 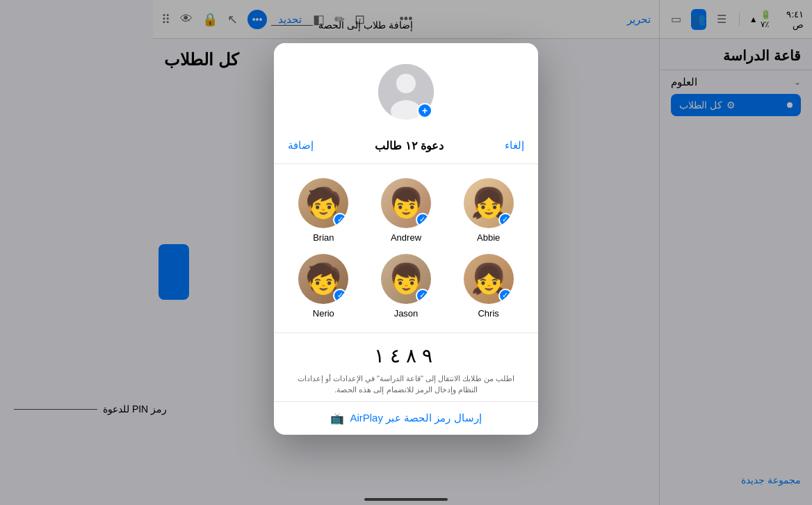 What do you see at coordinates (406, 88) in the screenshot?
I see `modal-avatar-section: +` at bounding box center [406, 88].